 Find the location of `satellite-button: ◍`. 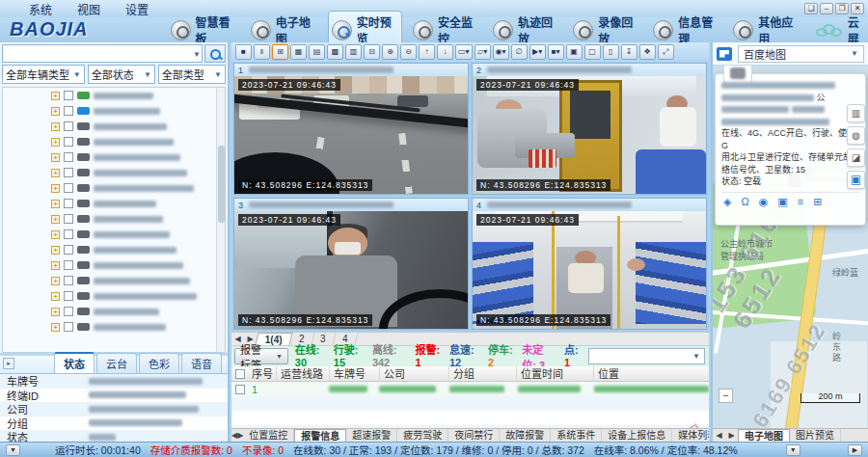

satellite-button: ◍ is located at coordinates (856, 135).